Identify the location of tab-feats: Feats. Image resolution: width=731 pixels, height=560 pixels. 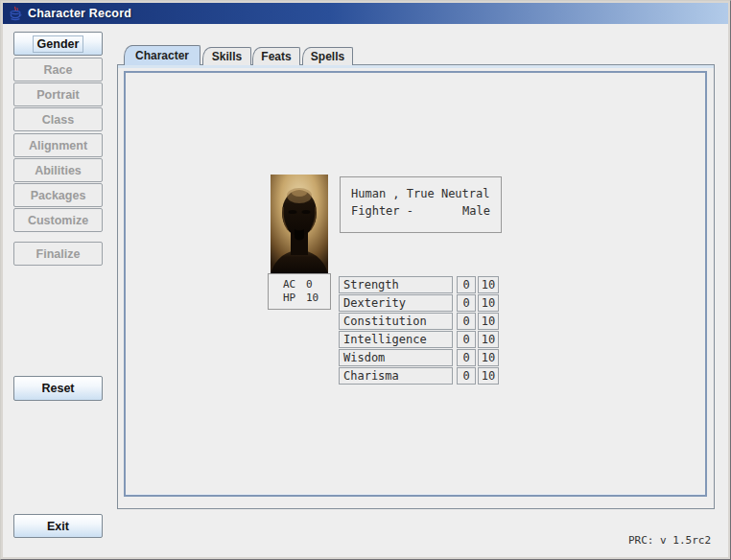
(276, 56).